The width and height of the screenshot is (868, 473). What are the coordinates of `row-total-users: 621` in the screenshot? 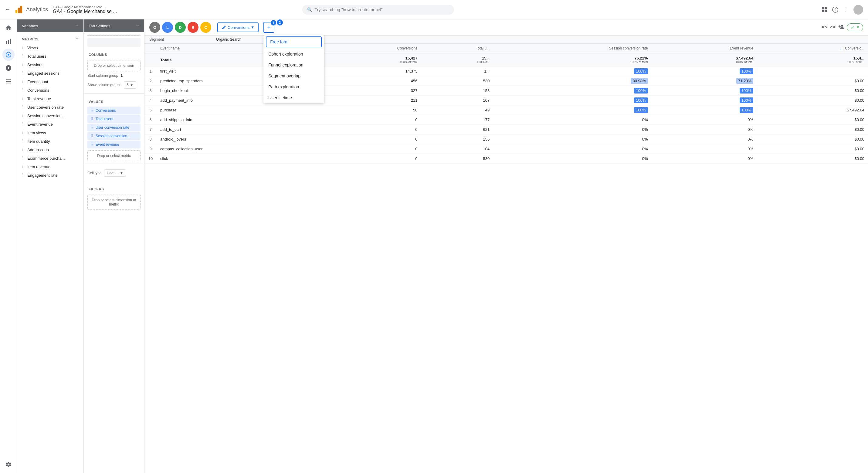 It's located at (457, 129).